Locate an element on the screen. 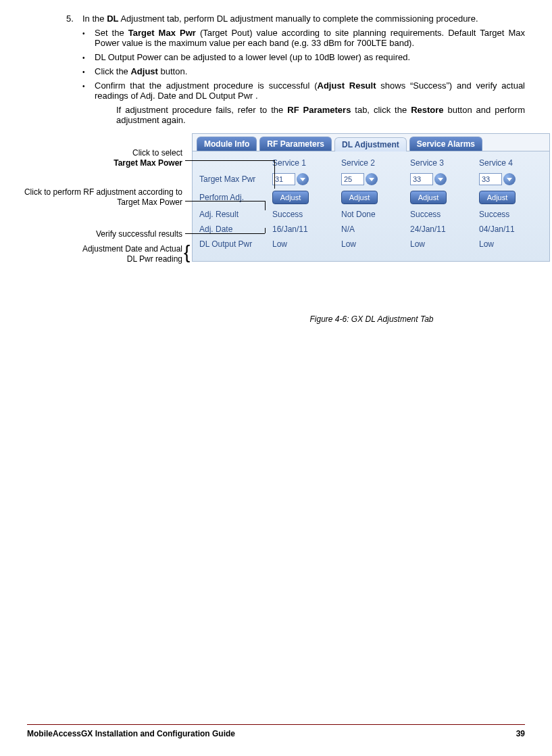 This screenshot has height=756, width=552. adjust-button-1: Adjust is located at coordinates (291, 197).